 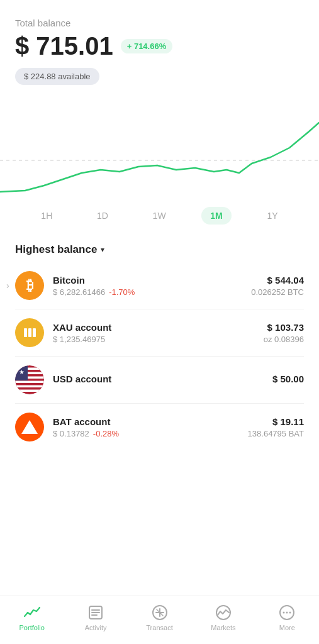 I want to click on xau-icon, so click(x=30, y=333).